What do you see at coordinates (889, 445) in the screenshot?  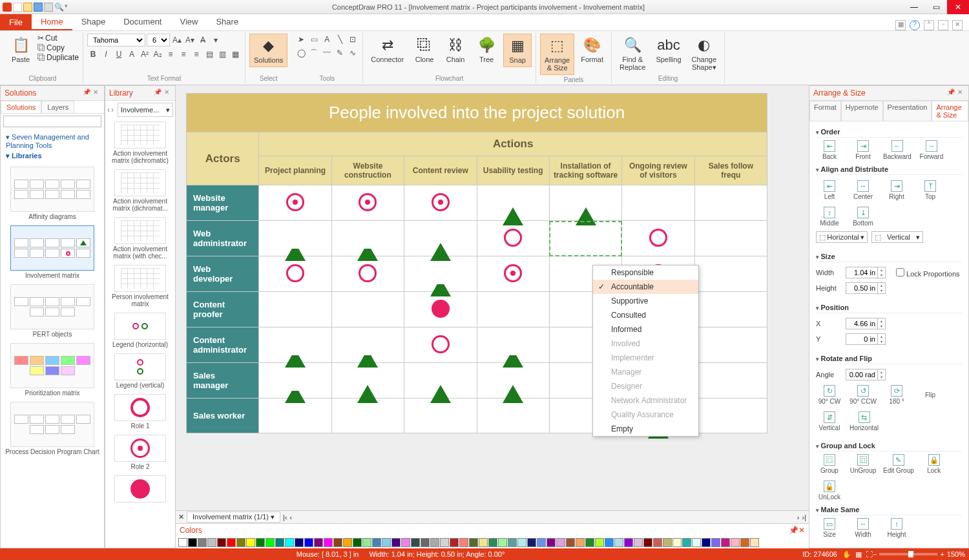 I see `sec-grouplock-head: Group and Lock` at bounding box center [889, 445].